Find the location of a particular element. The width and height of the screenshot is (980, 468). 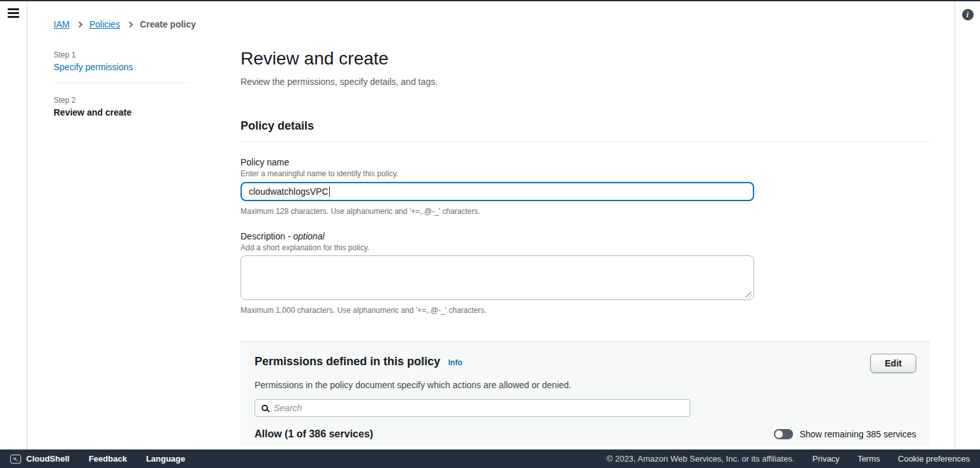

permissions-heading: Permissions defined in this policy is located at coordinates (347, 361).